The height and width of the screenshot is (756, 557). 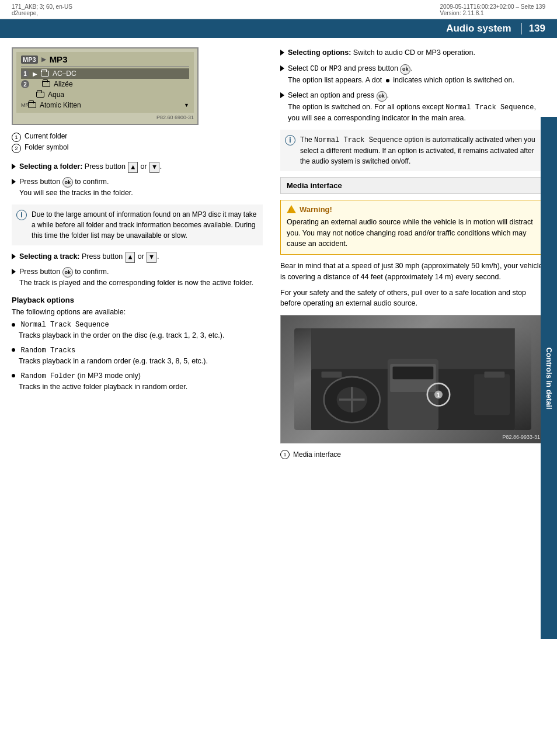 I want to click on warning-label: Warning!, so click(x=316, y=209).